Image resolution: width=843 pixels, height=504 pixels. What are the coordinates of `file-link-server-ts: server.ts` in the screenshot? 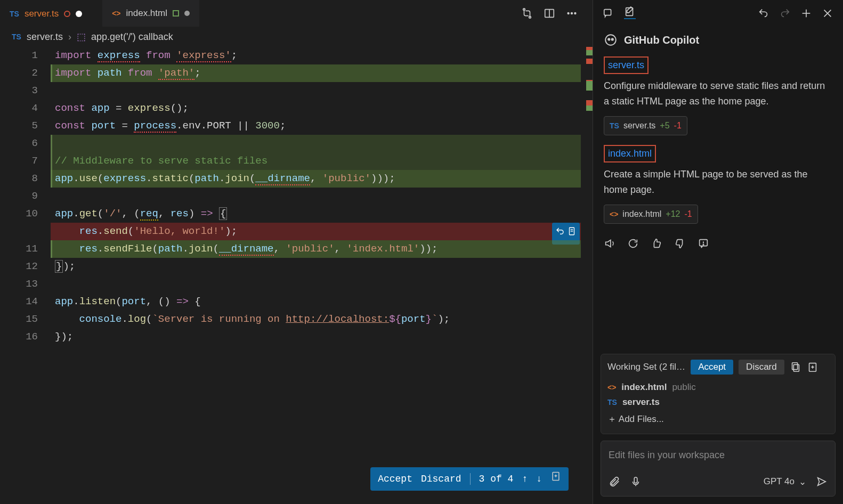 It's located at (626, 65).